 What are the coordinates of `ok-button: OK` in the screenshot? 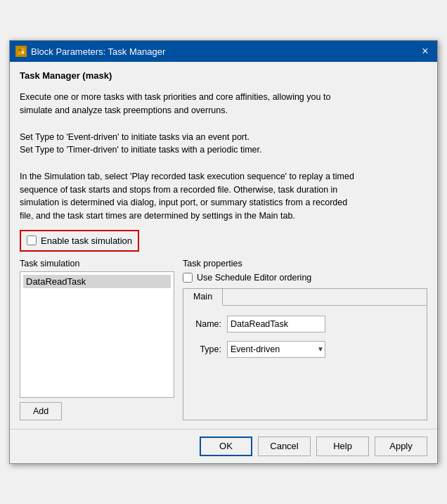 It's located at (226, 446).